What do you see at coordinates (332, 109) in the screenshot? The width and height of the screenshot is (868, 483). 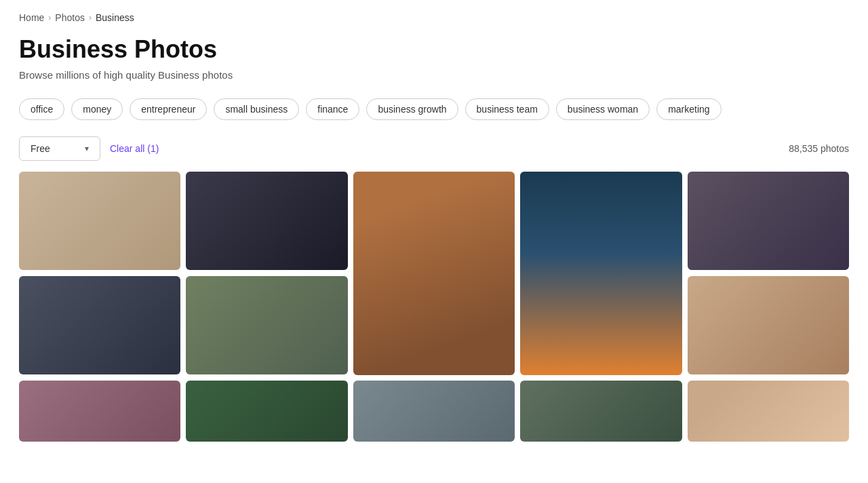 I see `tag-finance: finance` at bounding box center [332, 109].